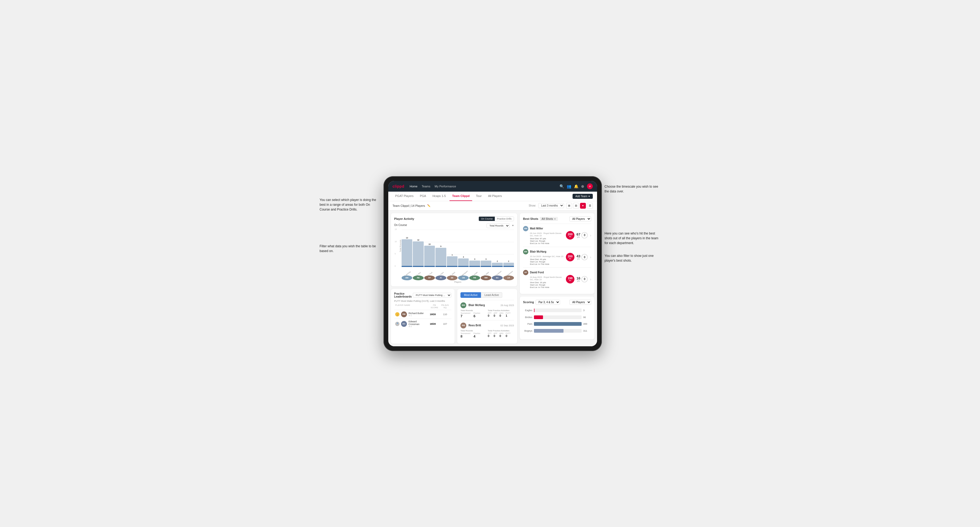 The width and height of the screenshot is (980, 527). Describe the element at coordinates (509, 264) in the screenshot. I see `bar-group-9: 2` at that location.